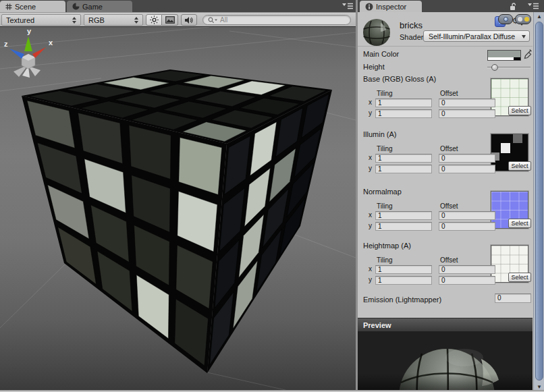 The height and width of the screenshot is (392, 544). I want to click on chevron-down-icon, so click(524, 36).